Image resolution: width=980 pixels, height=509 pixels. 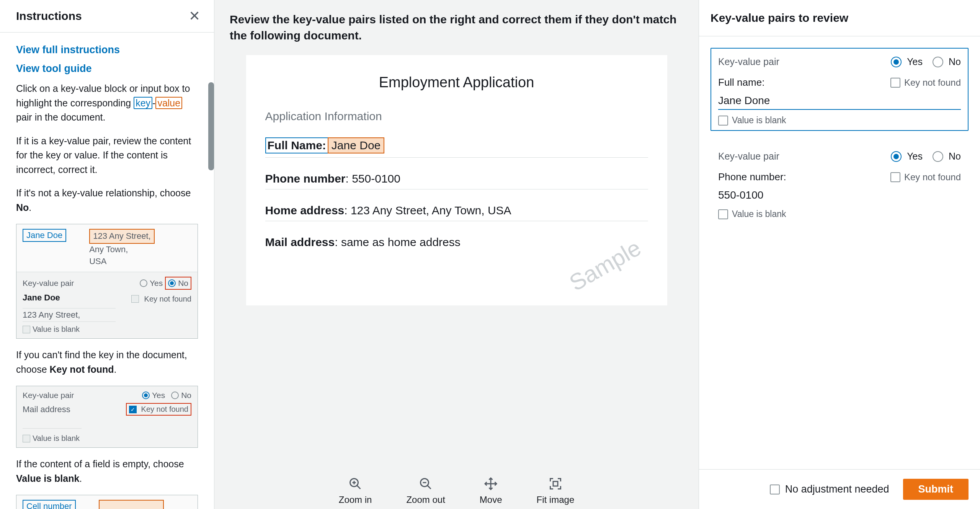 I want to click on example3-key-box: Cell number, so click(x=49, y=504).